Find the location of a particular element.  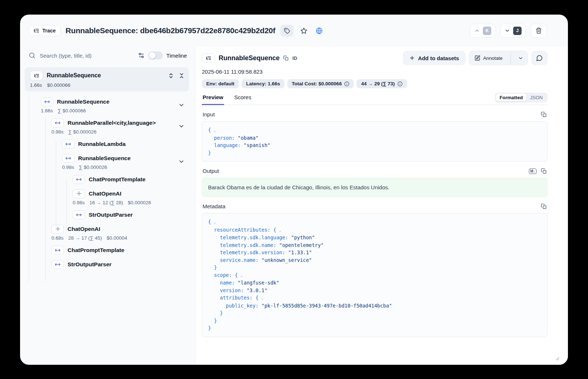

id-label: ID is located at coordinates (295, 58).